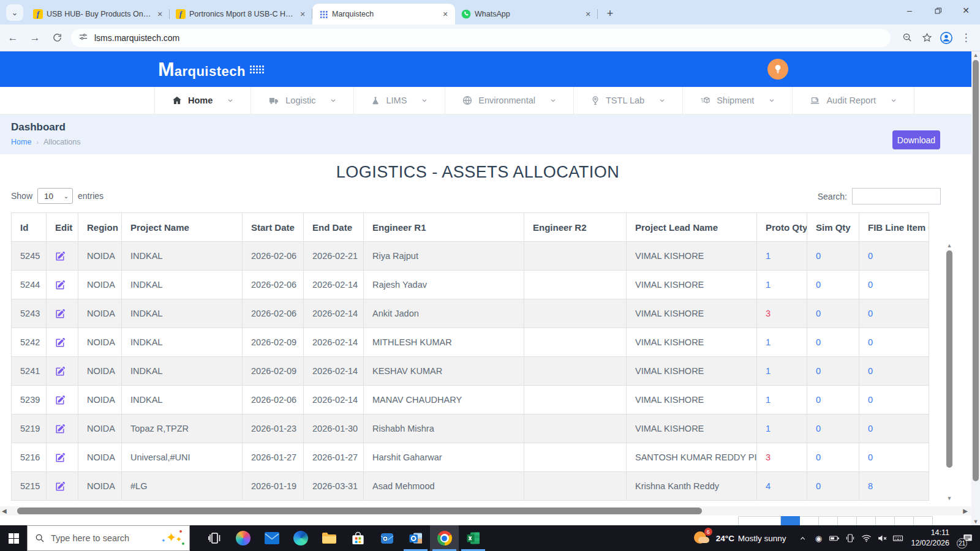 This screenshot has width=980, height=551. Describe the element at coordinates (183, 228) in the screenshot. I see `column-header-project-name: Project Name` at that location.